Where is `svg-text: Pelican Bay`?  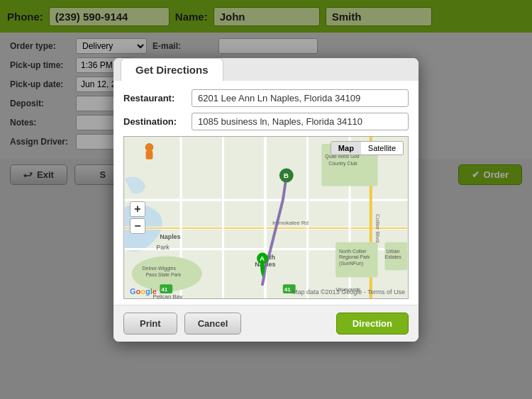 svg-text: Pelican Bay is located at coordinates (167, 296).